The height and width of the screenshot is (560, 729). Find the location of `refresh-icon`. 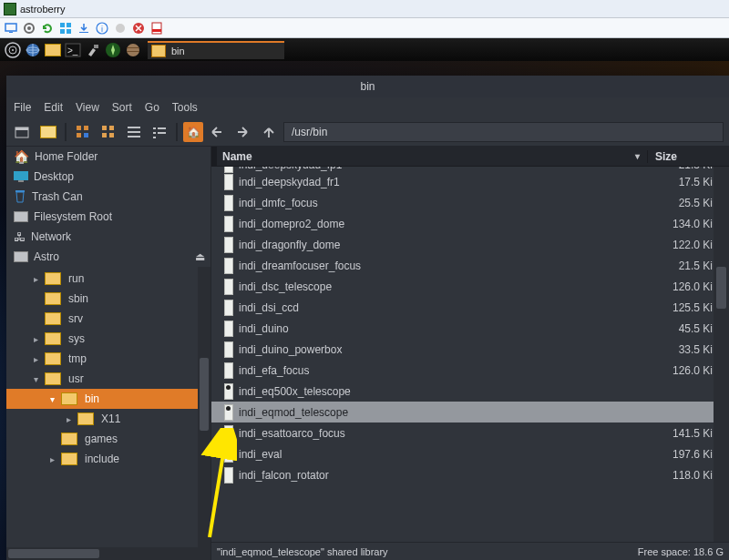

refresh-icon is located at coordinates (47, 28).